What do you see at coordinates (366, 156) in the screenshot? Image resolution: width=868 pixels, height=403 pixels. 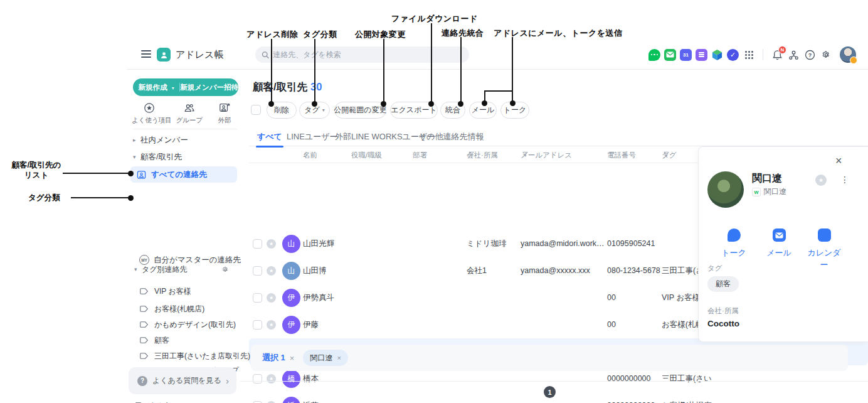 I see `column-header-role: 役職/職級` at bounding box center [366, 156].